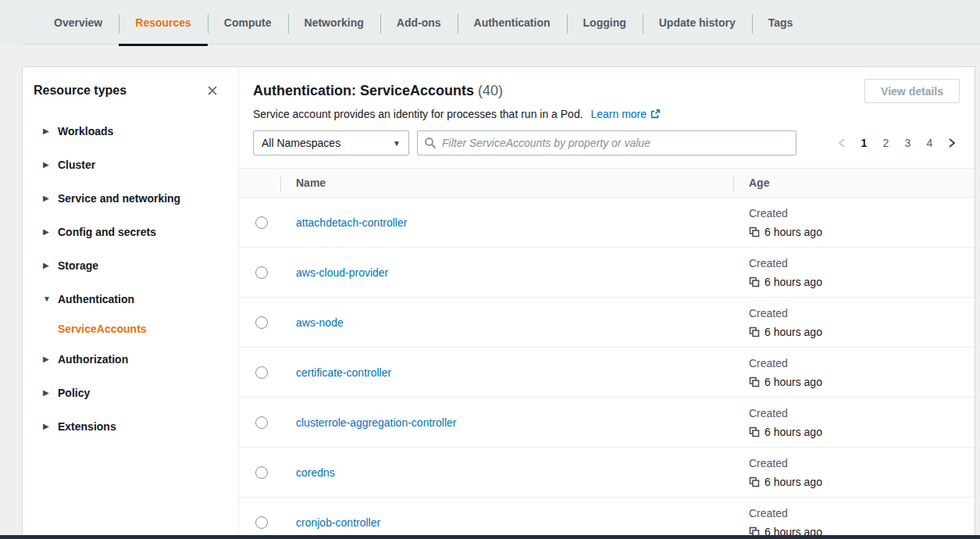 This screenshot has height=539, width=980. What do you see at coordinates (331, 143) in the screenshot?
I see `namespace-filter-dropdown: All Namespaces ▼` at bounding box center [331, 143].